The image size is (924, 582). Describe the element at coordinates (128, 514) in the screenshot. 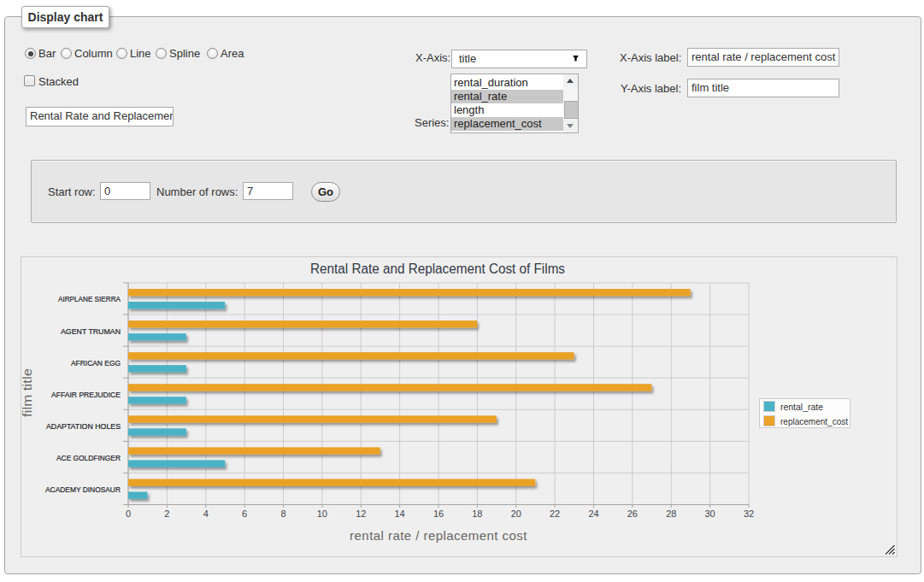

I see `svg-text: 0` at that location.